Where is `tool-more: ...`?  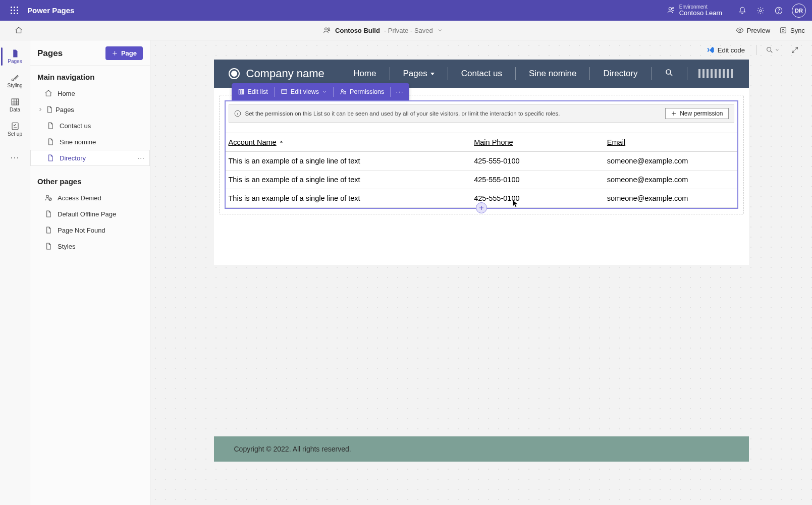
tool-more: ... is located at coordinates (15, 155).